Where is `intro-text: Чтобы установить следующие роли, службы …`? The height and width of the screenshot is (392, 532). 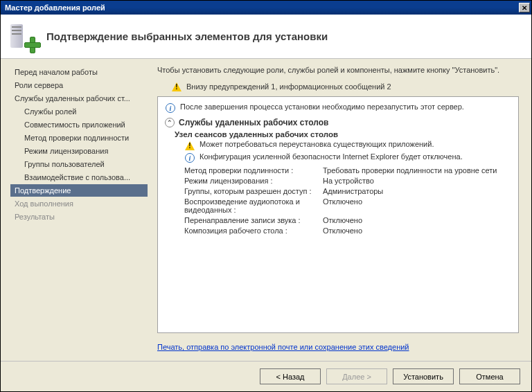
intro-text: Чтобы установить следующие роли, службы … is located at coordinates (338, 70).